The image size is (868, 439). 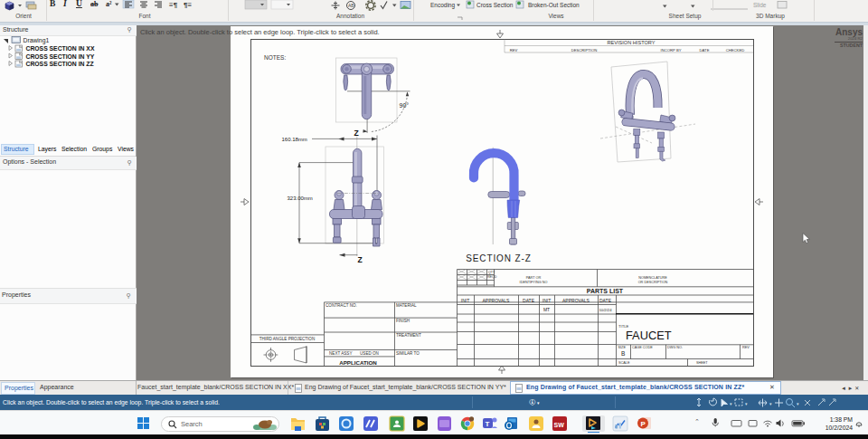 I want to click on svg-text: TITLE, so click(x=624, y=326).